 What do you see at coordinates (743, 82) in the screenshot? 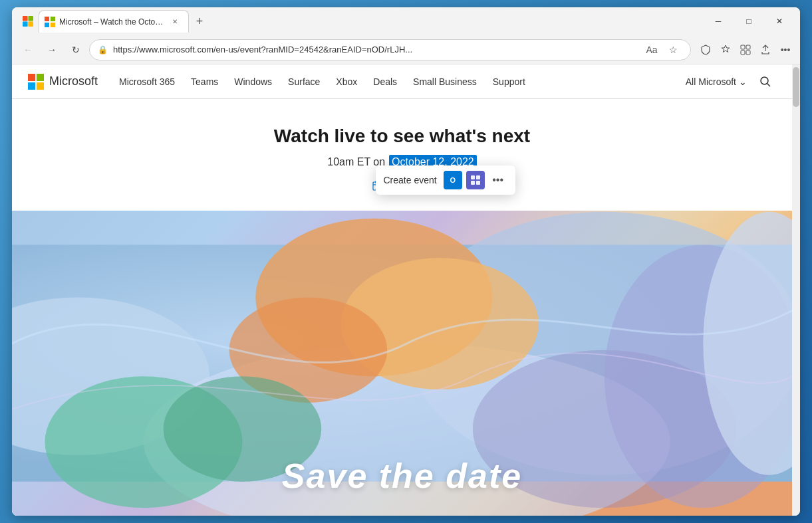
I see `chevron-down-icon: ⌄` at bounding box center [743, 82].